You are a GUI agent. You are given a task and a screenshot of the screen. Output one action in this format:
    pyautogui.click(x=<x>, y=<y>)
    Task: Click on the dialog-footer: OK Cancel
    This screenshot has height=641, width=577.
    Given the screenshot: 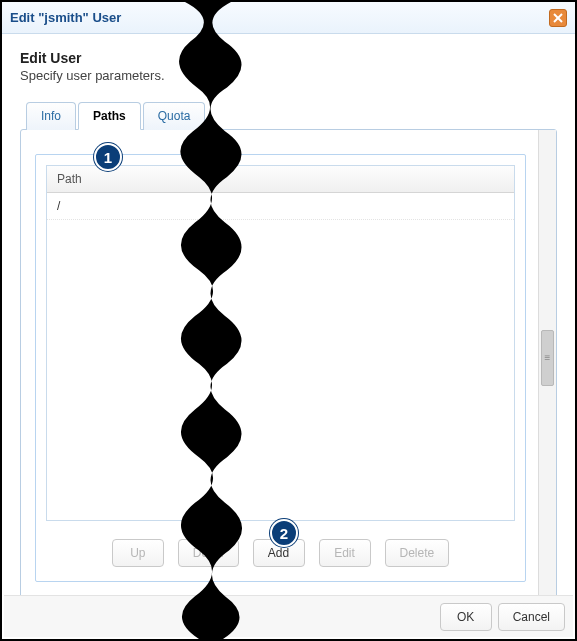 What is the action you would take?
    pyautogui.click(x=288, y=616)
    